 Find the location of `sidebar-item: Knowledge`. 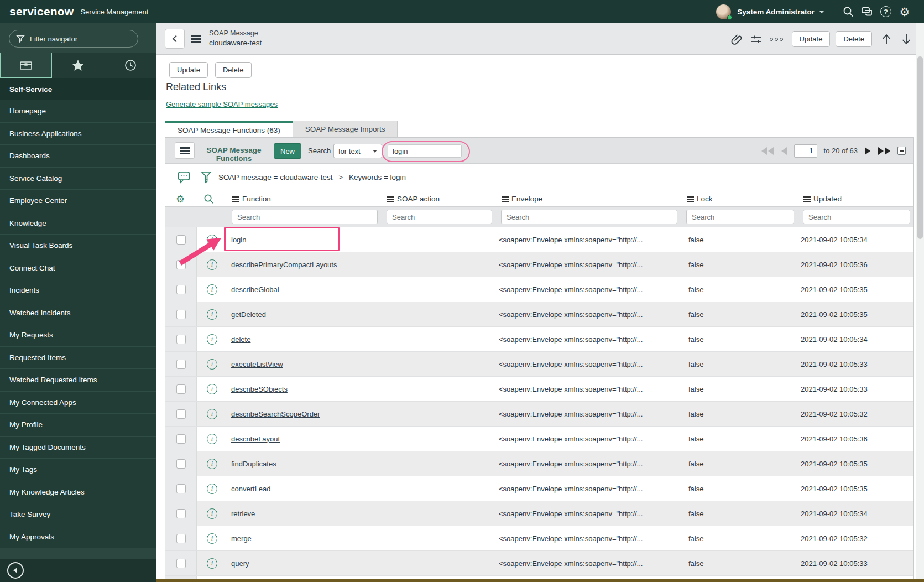

sidebar-item: Knowledge is located at coordinates (79, 224).